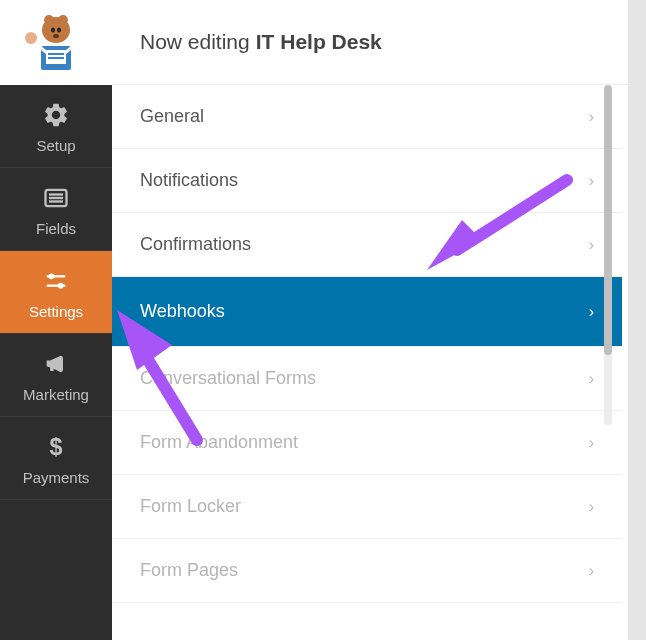 The height and width of the screenshot is (640, 646). What do you see at coordinates (56, 376) in the screenshot?
I see `nav-item-marketing: Marketing` at bounding box center [56, 376].